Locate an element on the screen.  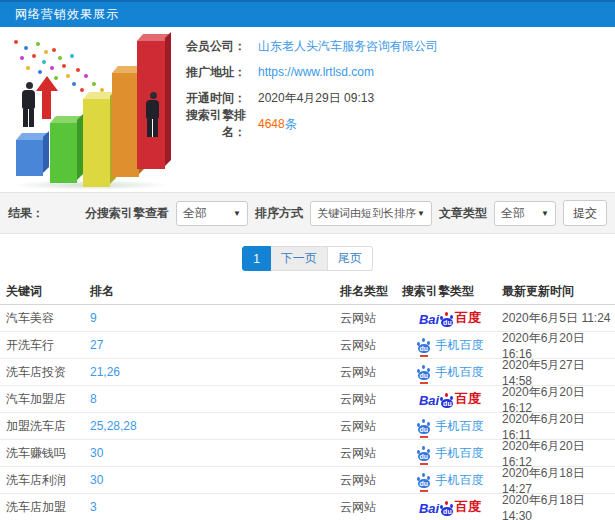
submit-button: 提交 is located at coordinates (585, 213).